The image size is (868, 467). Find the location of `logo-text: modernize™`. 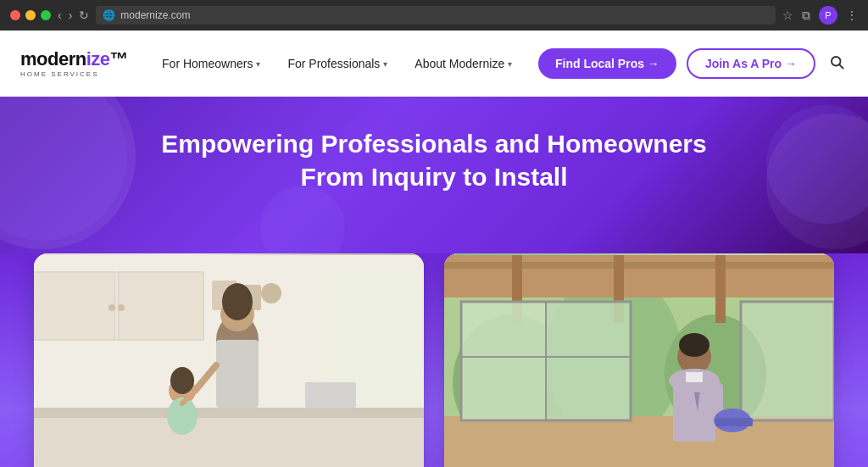

logo-text: modernize™ is located at coordinates (75, 59).